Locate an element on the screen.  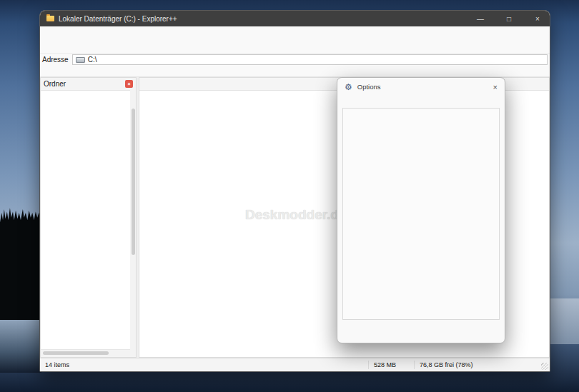
drive-tab-bar is located at coordinates (295, 71).